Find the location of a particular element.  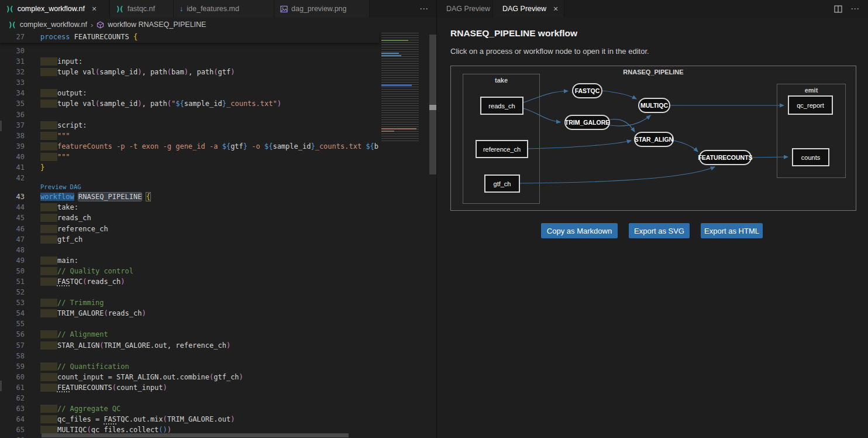

dag-node-label: FEATURECOUNTS is located at coordinates (725, 158).